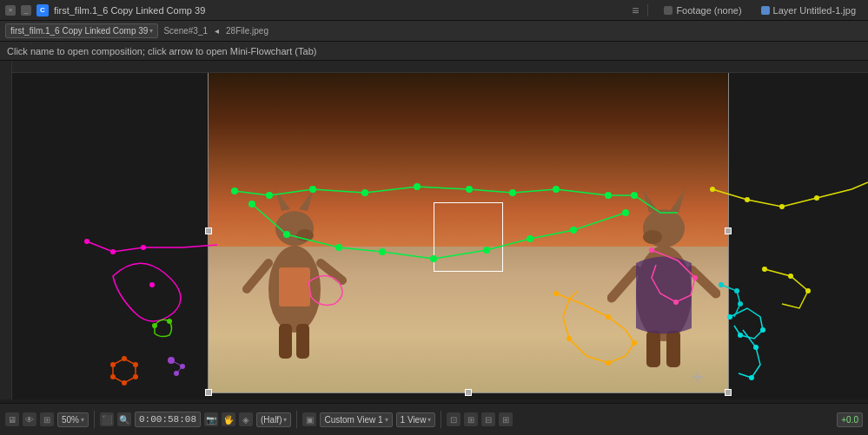  Describe the element at coordinates (246, 419) in the screenshot. I see `3d-icon: ◈` at that location.